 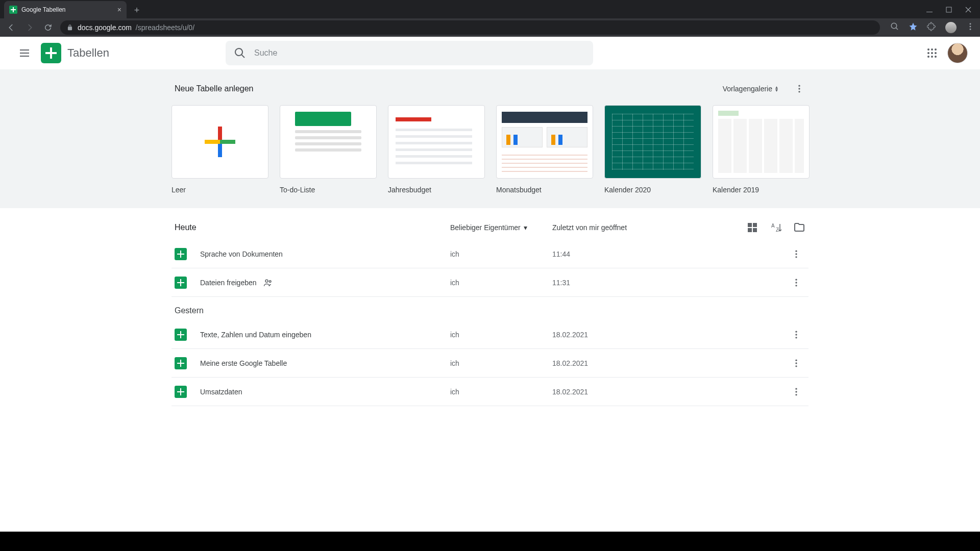 What do you see at coordinates (436, 190) in the screenshot?
I see `template-label: Jahresbudget` at bounding box center [436, 190].